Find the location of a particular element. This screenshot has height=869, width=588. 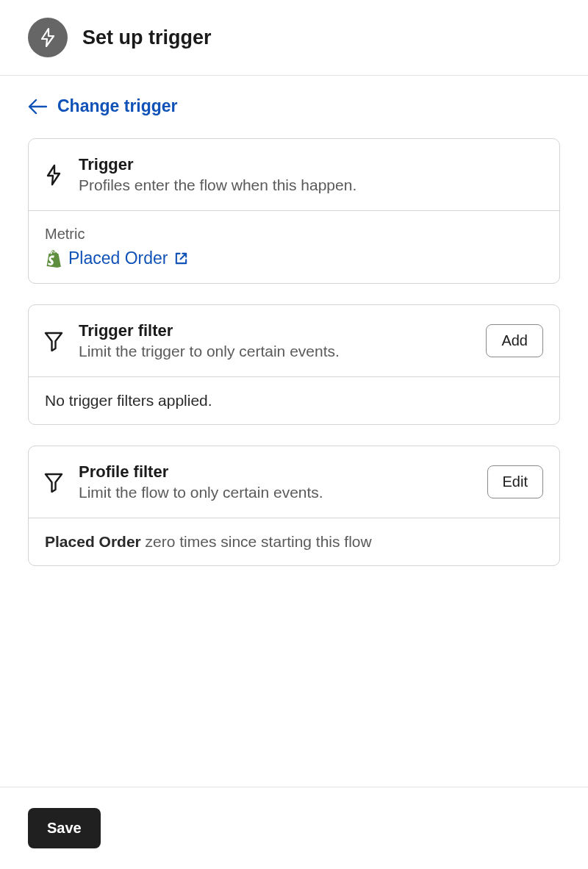

trigger-card-header: Trigger Profiles enter the flow when thi… is located at coordinates (294, 175).